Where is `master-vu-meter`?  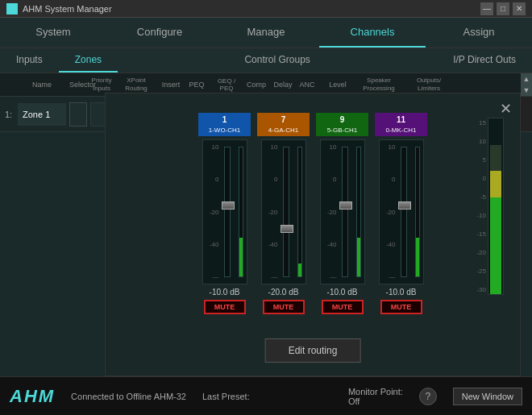
master-vu-meter is located at coordinates (496, 206).